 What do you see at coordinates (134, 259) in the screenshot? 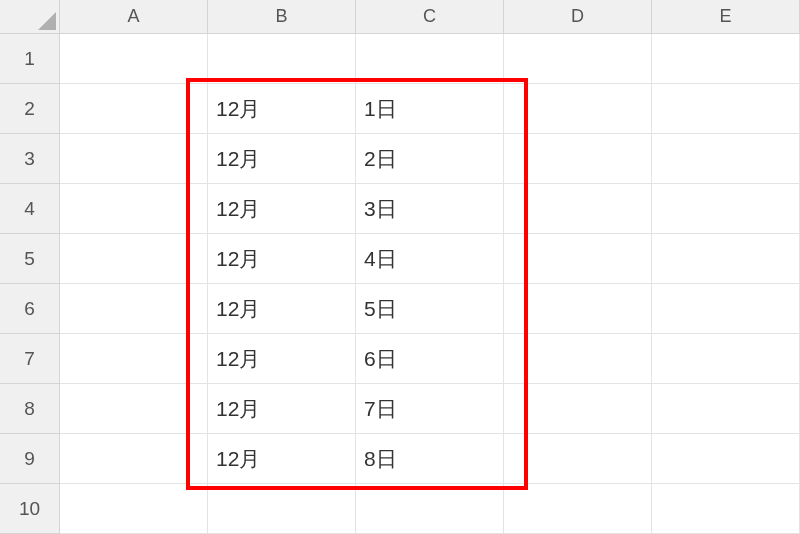
I see `cell-a5` at bounding box center [134, 259].